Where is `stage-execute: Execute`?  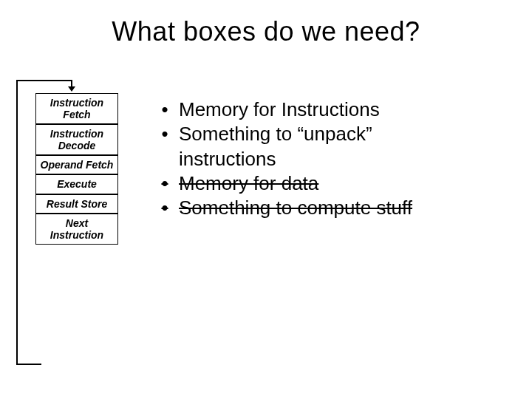 stage-execute: Execute is located at coordinates (77, 184).